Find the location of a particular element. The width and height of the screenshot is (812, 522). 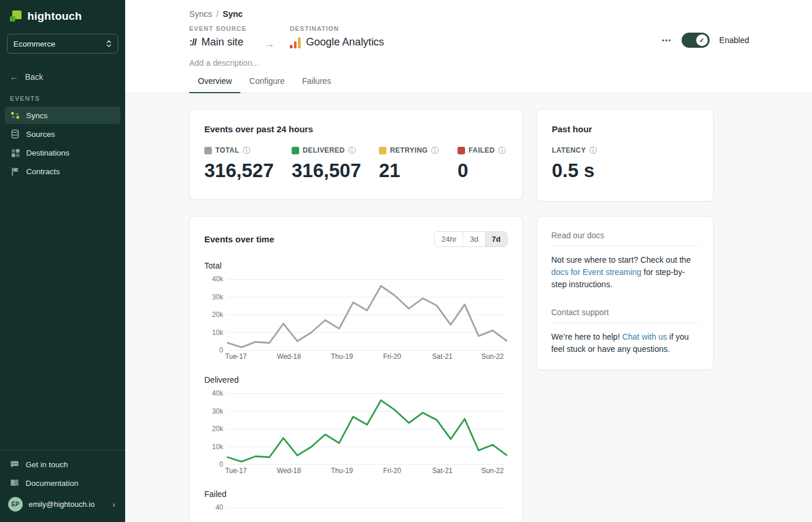

destination-name: Google Analytics is located at coordinates (345, 42).